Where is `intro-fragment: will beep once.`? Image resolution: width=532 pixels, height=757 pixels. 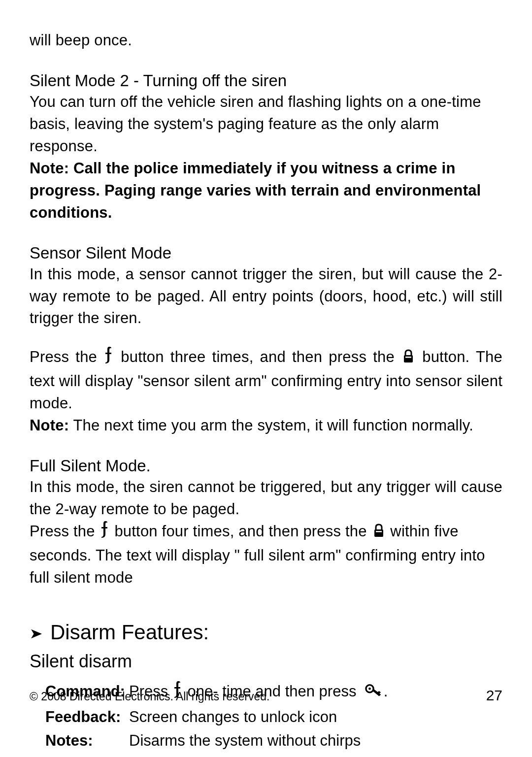 intro-fragment: will beep once. is located at coordinates (266, 40).